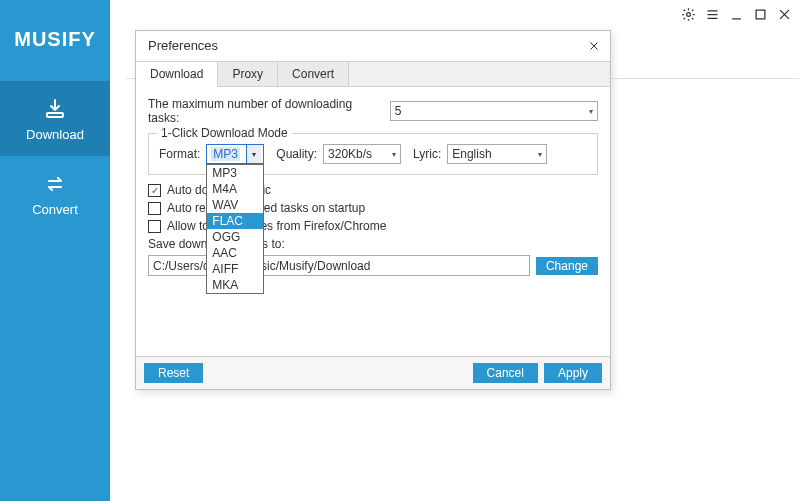  Describe the element at coordinates (373, 372) in the screenshot. I see `dialog-footer: Reset Cancel Apply` at that location.